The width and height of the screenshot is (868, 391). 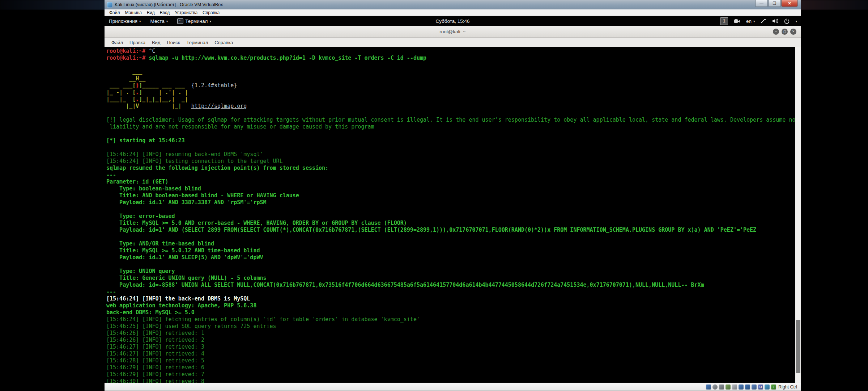 What do you see at coordinates (749, 21) in the screenshot?
I see `keyboard-layout-label: en` at bounding box center [749, 21].